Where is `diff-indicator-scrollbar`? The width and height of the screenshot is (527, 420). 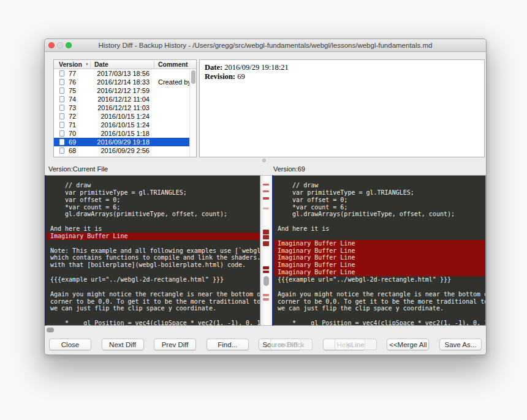
diff-indicator-scrollbar is located at coordinates (266, 250).